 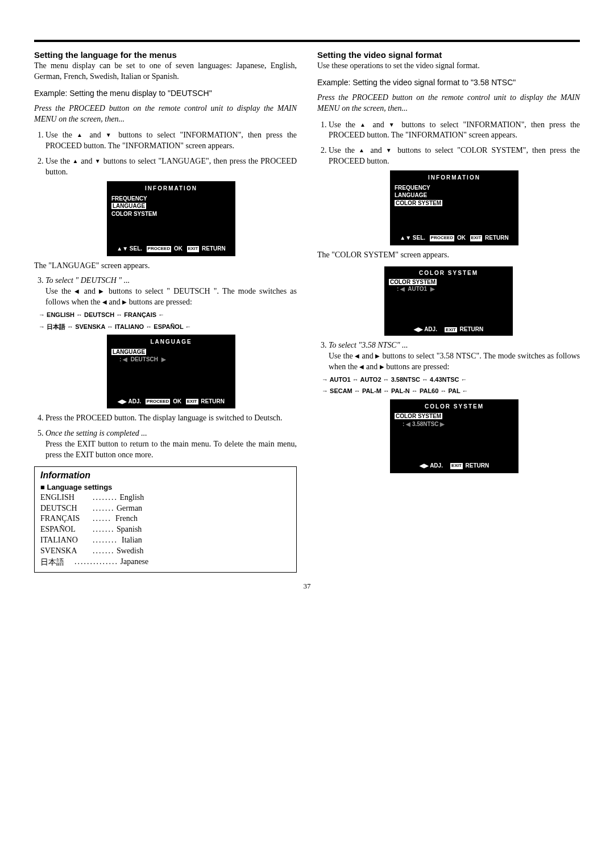 What do you see at coordinates (165, 475) in the screenshot?
I see `infobox-title: Information` at bounding box center [165, 475].